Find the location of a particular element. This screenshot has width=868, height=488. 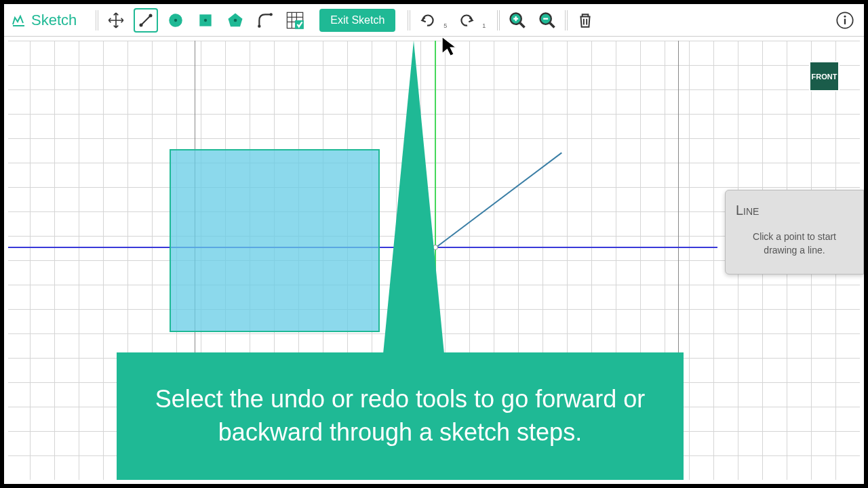

line-tool is located at coordinates (146, 20).